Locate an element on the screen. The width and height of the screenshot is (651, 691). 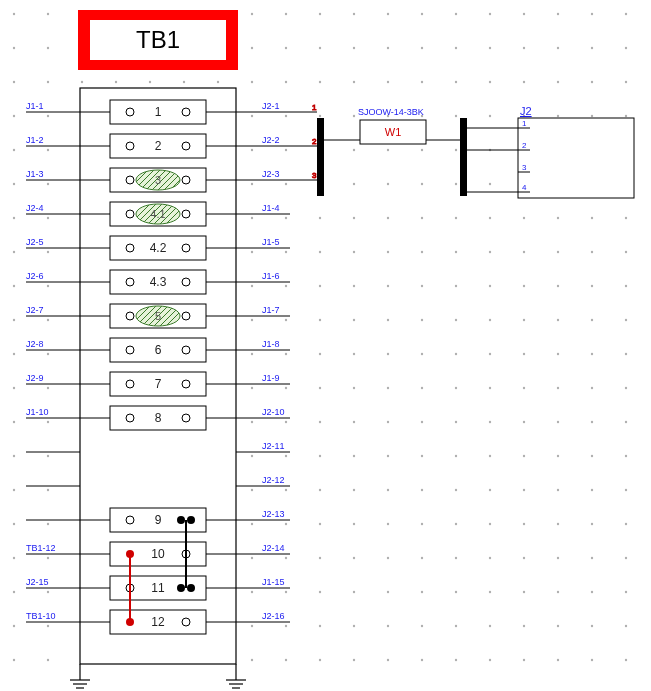
trunk-wires: 123 is located at coordinates (304, 142).